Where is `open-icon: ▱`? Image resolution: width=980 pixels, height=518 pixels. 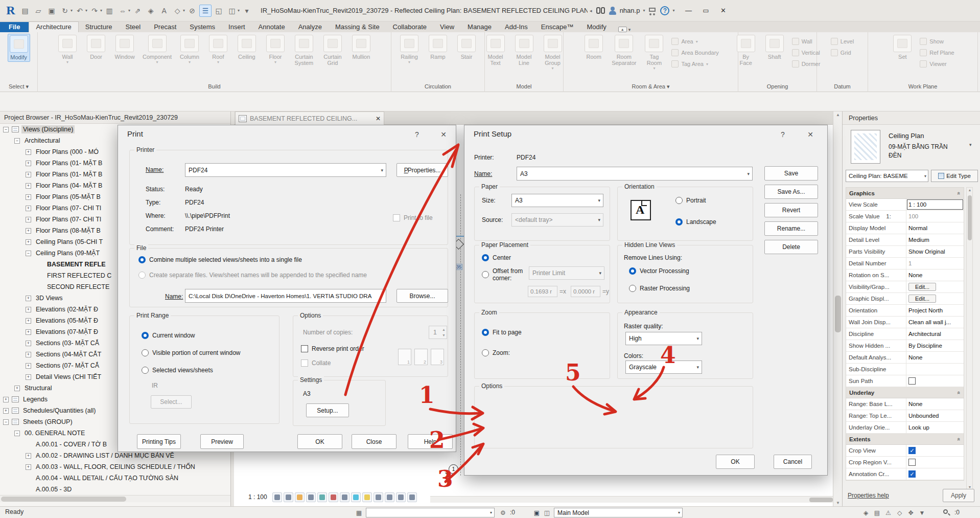
open-icon: ▱ is located at coordinates (38, 11).